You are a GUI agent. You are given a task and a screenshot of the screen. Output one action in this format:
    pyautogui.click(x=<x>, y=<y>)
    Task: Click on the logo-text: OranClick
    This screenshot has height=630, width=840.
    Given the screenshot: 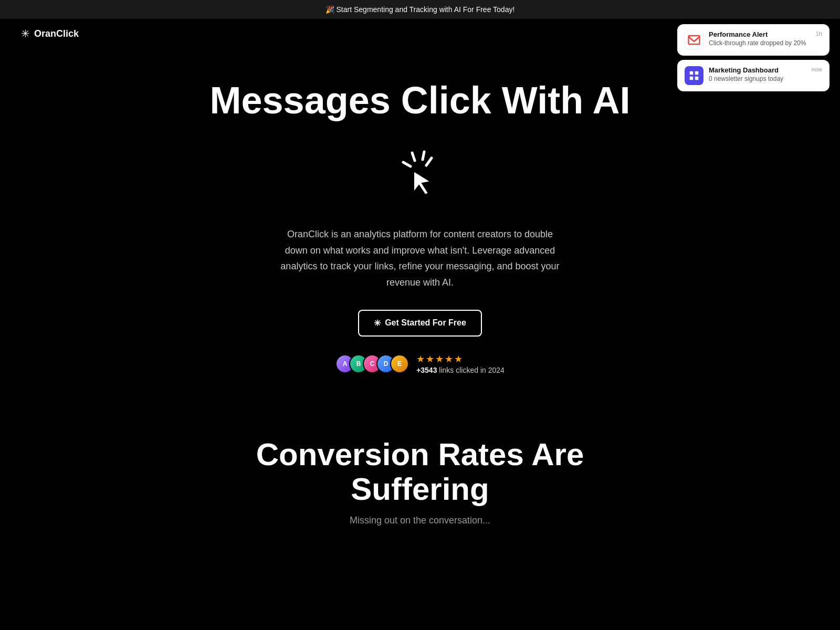 What is the action you would take?
    pyautogui.click(x=57, y=34)
    